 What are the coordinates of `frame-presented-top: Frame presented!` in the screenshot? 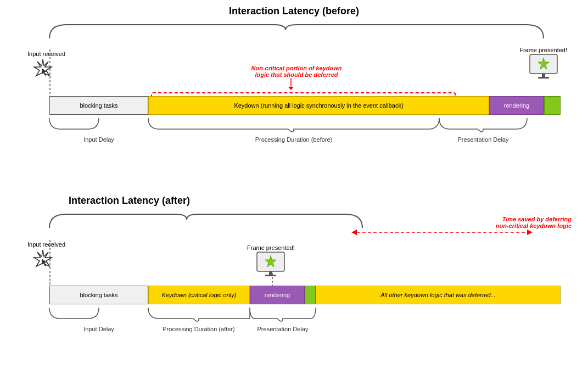 It's located at (544, 65).